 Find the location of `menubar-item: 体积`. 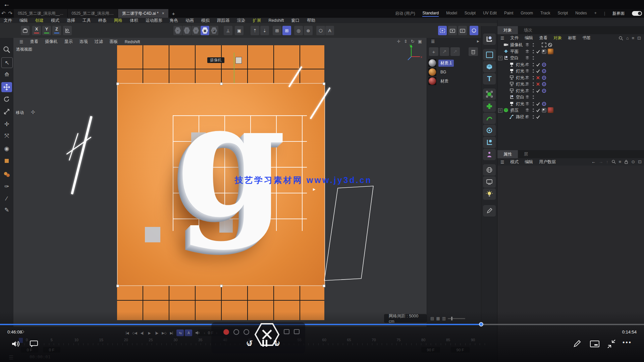

menubar-item: 体积 is located at coordinates (134, 21).